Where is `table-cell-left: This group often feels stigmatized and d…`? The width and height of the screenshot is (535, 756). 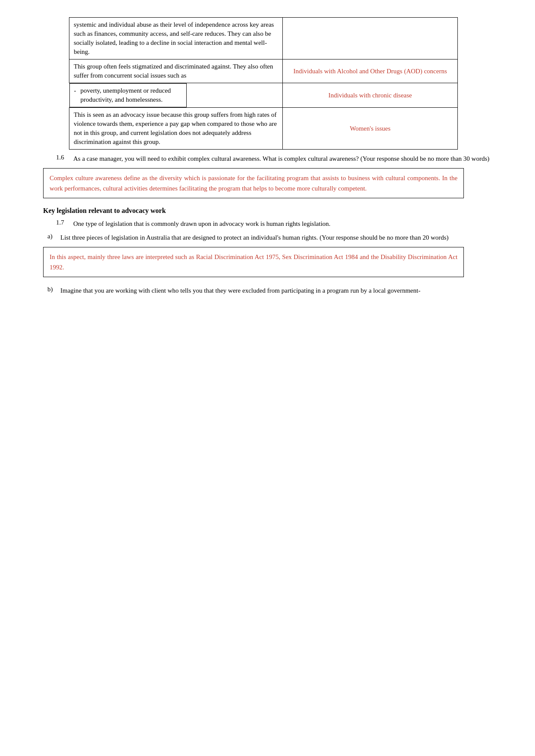
table-cell-left: This group often feels stigmatized and d… is located at coordinates (176, 72).